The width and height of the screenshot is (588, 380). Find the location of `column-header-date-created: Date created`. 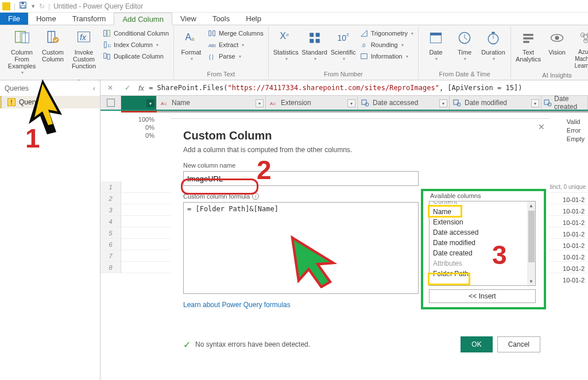

column-header-date-created: Date created is located at coordinates (565, 103).